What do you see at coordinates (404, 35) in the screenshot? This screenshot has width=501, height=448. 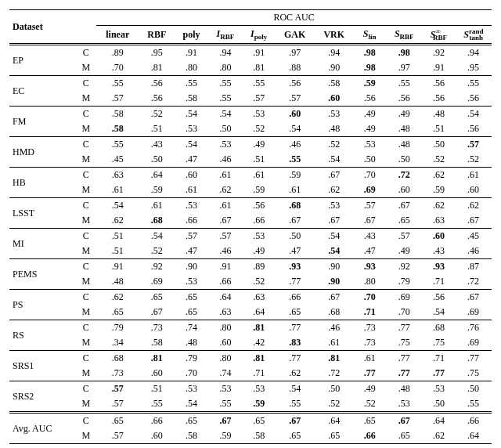 I see `col-header-S_RBF: SRBF` at bounding box center [404, 35].